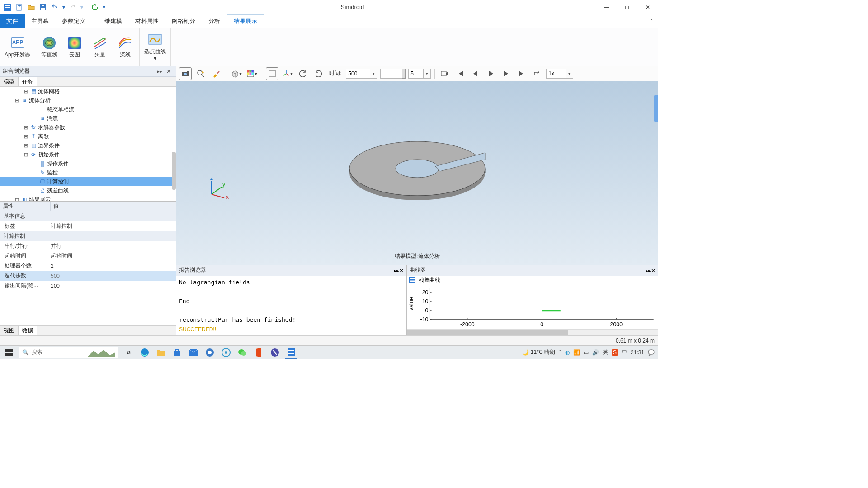 This screenshot has height=488, width=868. I want to click on start-icon, so click(9, 352).